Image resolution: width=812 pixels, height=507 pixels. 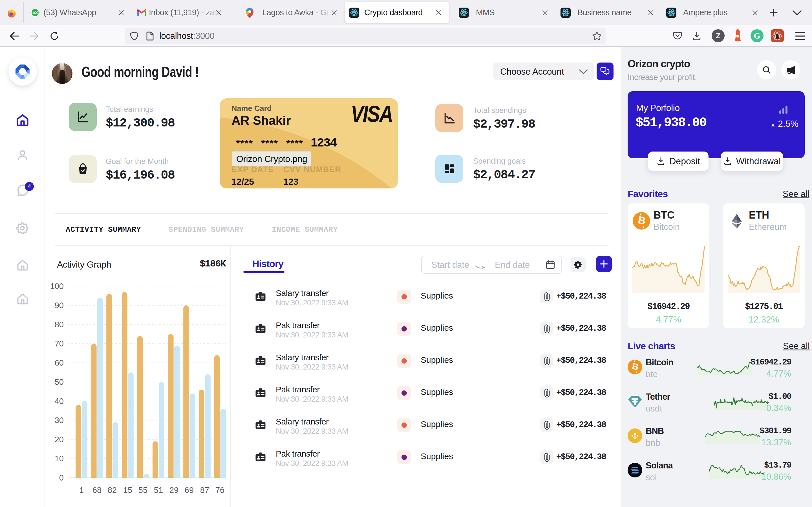 What do you see at coordinates (205, 490) in the screenshot?
I see `svg-text: 87` at bounding box center [205, 490].